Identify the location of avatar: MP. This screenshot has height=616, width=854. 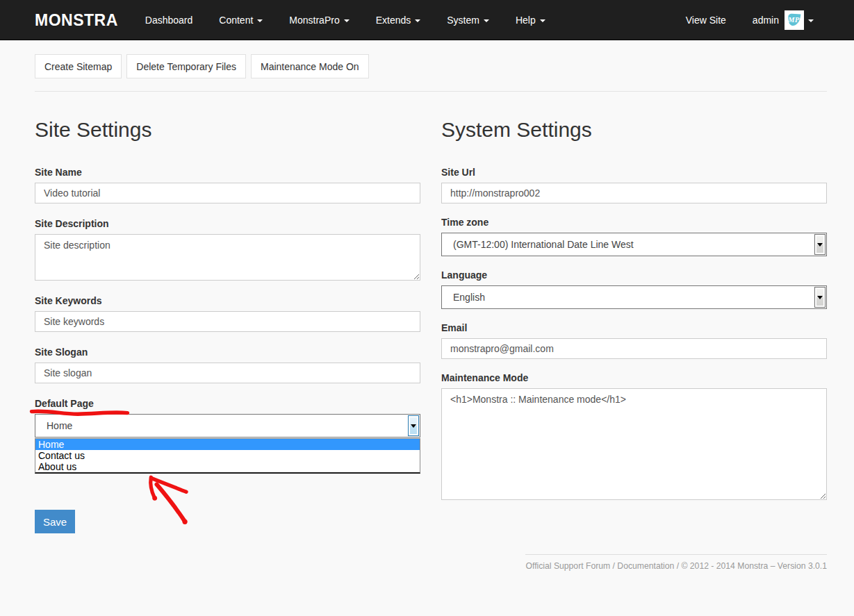
(794, 20).